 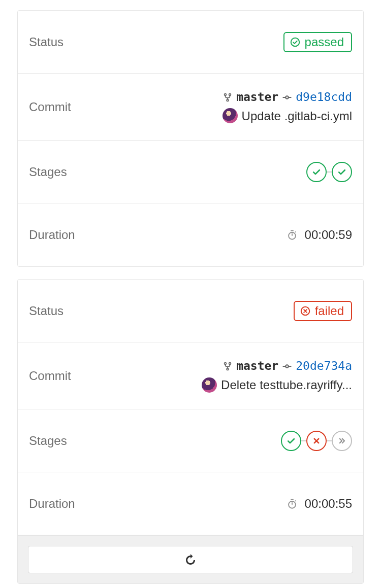 What do you see at coordinates (316, 441) in the screenshot?
I see `stage-failed-icon` at bounding box center [316, 441].